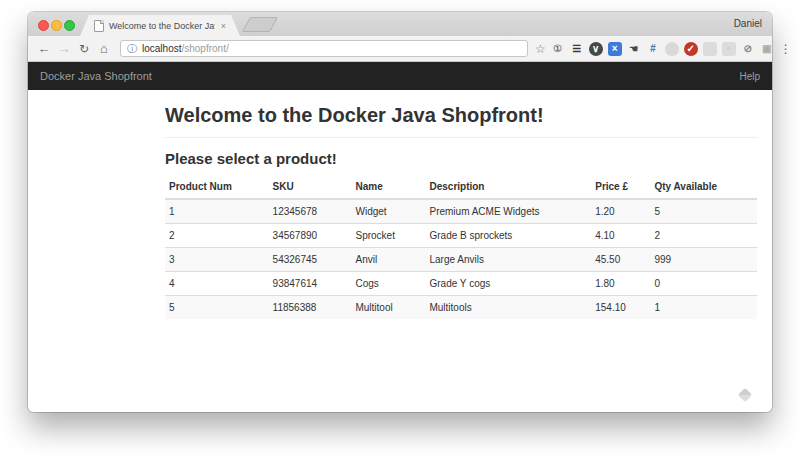 This screenshot has height=458, width=800. What do you see at coordinates (186, 48) in the screenshot?
I see `url-text: localhost/shopfront/` at bounding box center [186, 48].